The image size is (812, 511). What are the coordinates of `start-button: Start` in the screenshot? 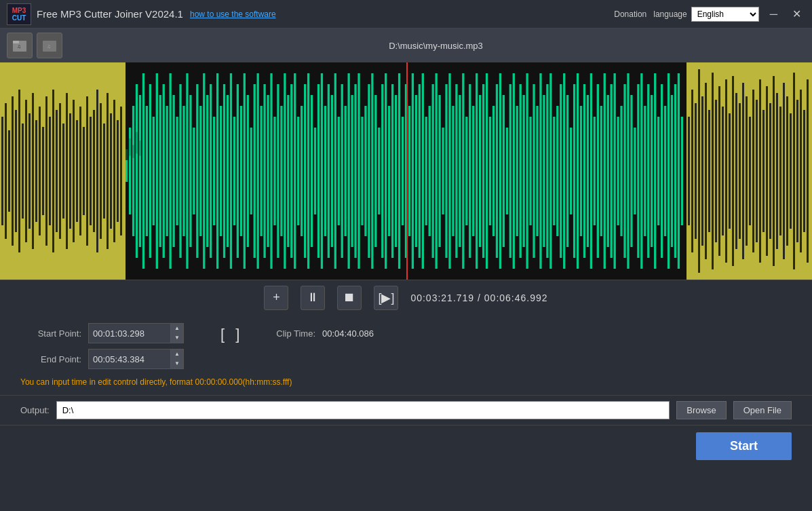 It's located at (743, 447).